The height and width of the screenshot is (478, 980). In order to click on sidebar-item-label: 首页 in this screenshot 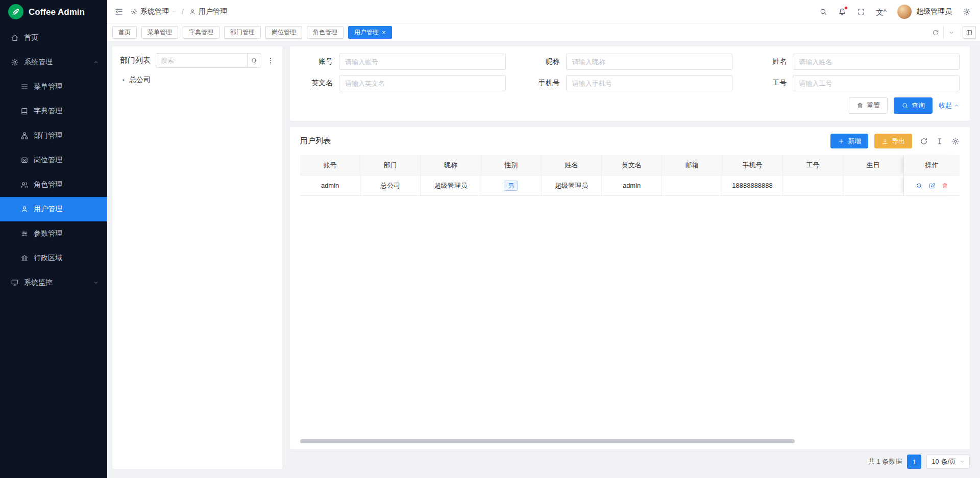, I will do `click(31, 38)`.